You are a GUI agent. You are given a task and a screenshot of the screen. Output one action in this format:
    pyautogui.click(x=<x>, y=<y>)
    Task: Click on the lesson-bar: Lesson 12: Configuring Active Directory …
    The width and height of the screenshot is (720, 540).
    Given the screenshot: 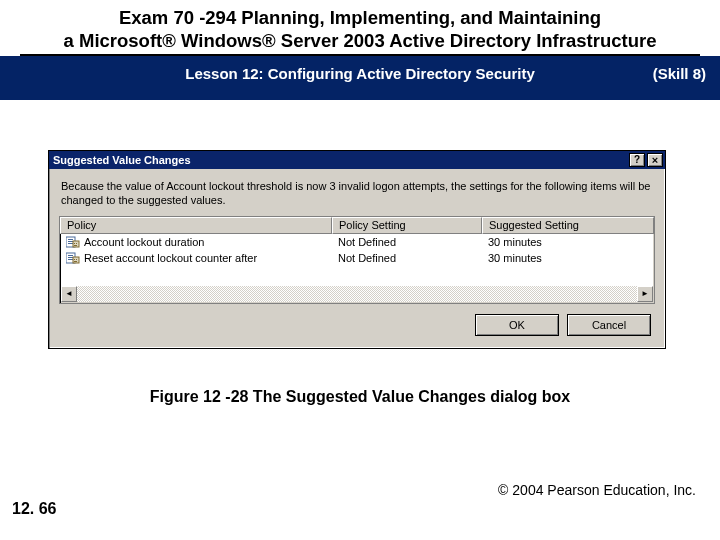 What is the action you would take?
    pyautogui.click(x=360, y=78)
    